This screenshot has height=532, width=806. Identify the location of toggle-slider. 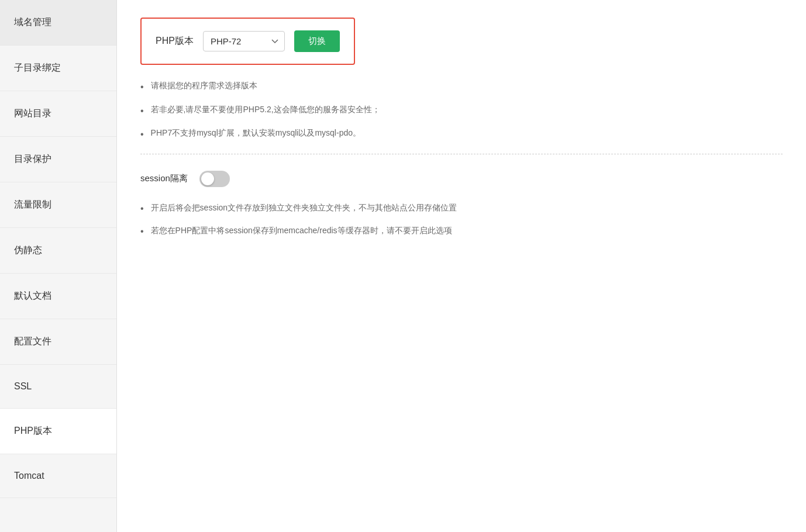
(215, 179).